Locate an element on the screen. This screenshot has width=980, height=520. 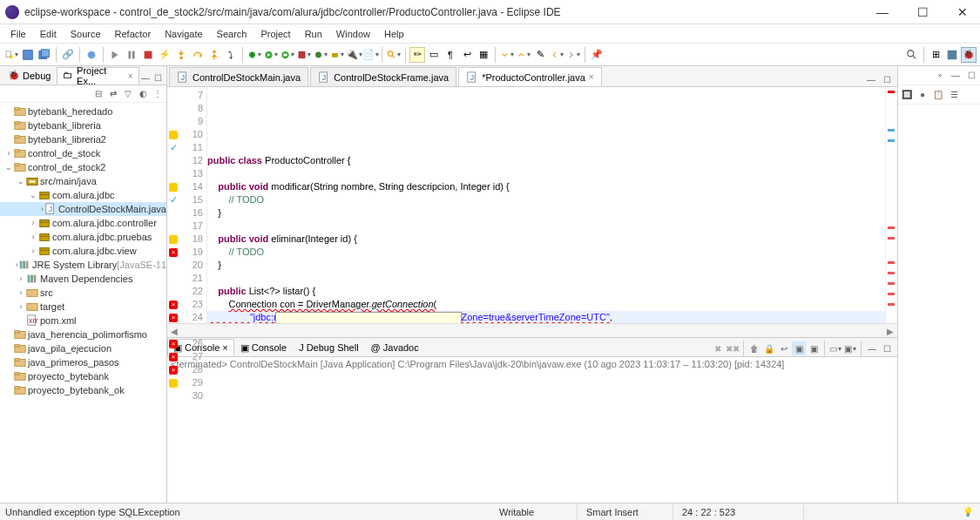
display-selected-button: ▭ is located at coordinates (835, 348).